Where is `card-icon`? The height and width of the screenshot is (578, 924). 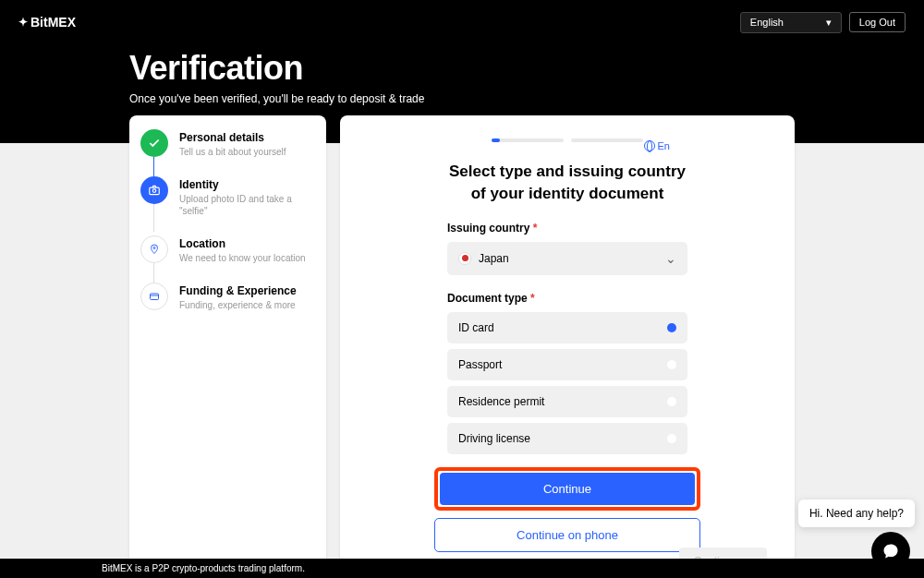
card-icon is located at coordinates (154, 296).